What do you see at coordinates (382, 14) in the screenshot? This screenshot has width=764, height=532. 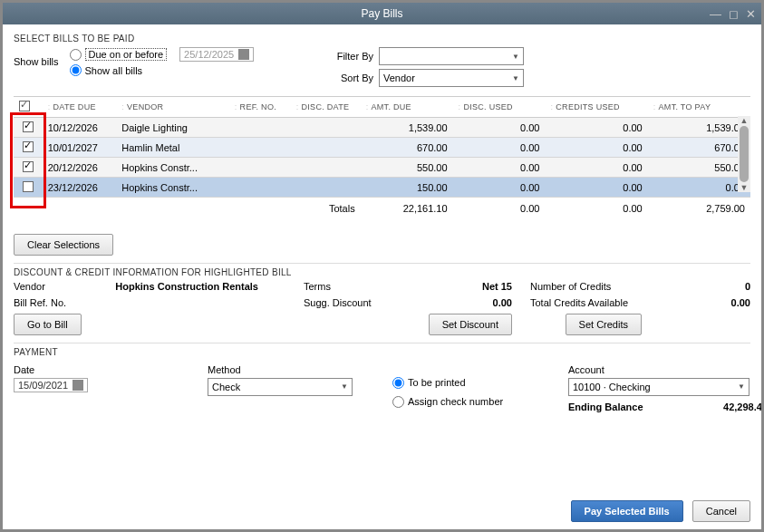 I see `titlebar: Pay Bills — ◻ ✕` at bounding box center [382, 14].